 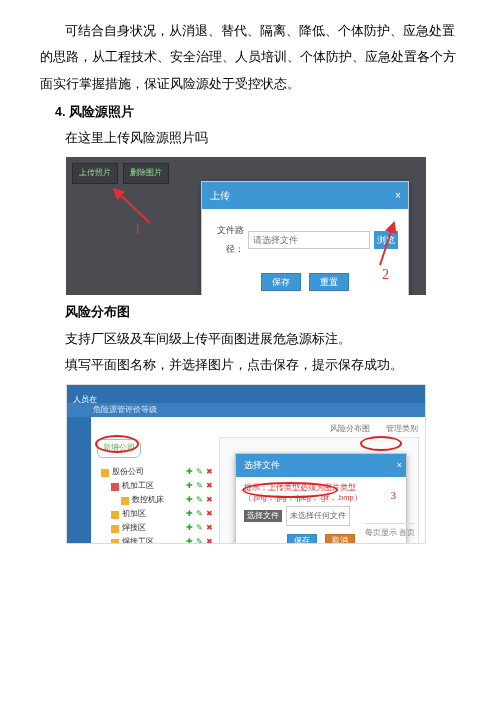 I want to click on main-area: 风险分布图 管理类别 新增公司 股份公司✚✎✖机加工区✚✎✖数控机床✚✎✖初加区…, so click(x=258, y=480).